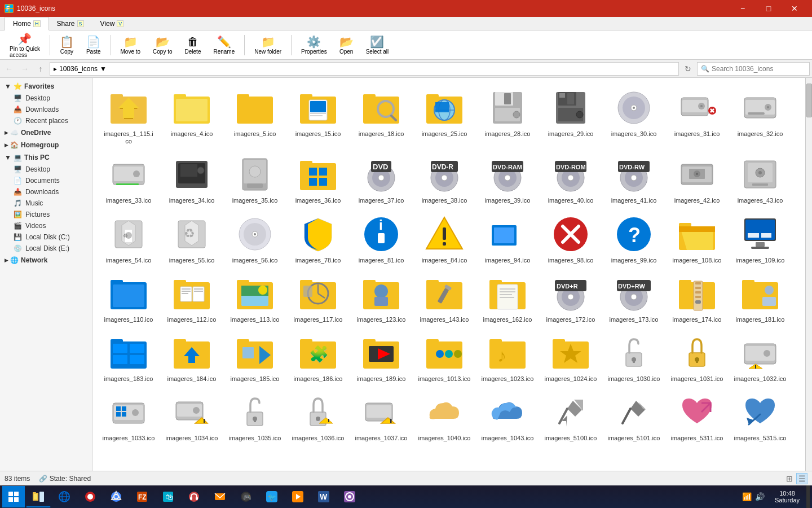  Describe the element at coordinates (192, 238) in the screenshot. I see `list-item: ♻ imageres_55.ico` at that location.